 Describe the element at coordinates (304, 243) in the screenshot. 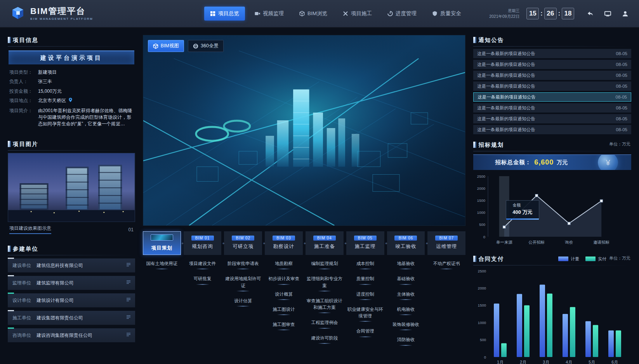

I see `stage-tabs: 项目策划BIM 01规划咨询BIM 02可研立项BIM 03勘察设计BIM 04…` at that location.